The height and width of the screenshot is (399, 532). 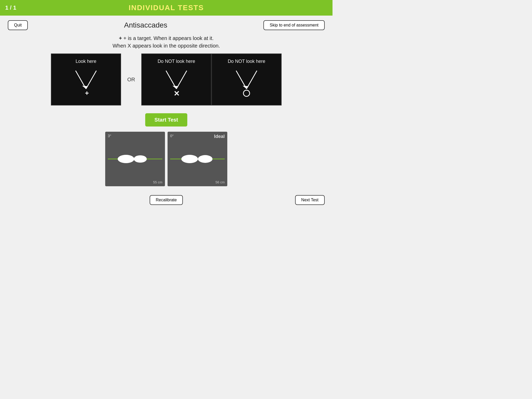 I want to click on calib-cm-1: 55 cm, so click(x=158, y=182).